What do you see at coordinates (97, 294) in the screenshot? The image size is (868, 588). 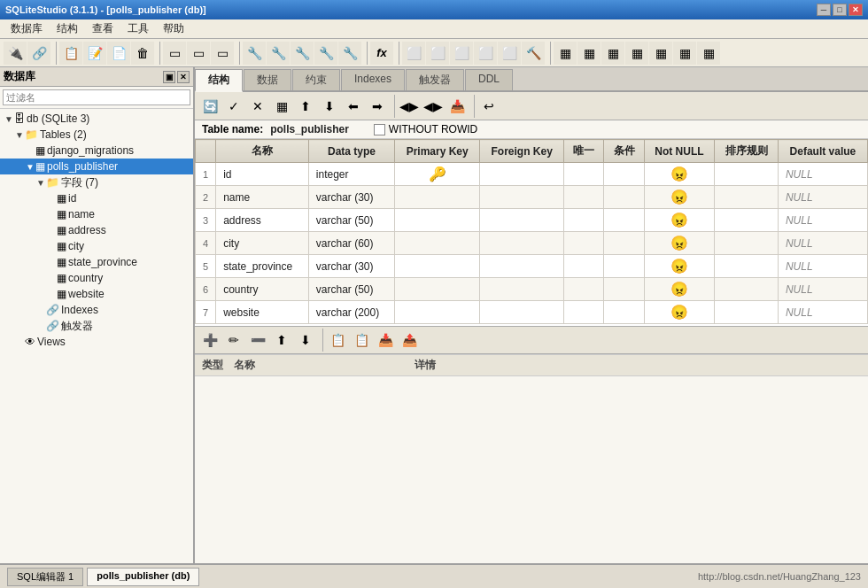 I see `tree-item-field-website: ▦ website` at bounding box center [97, 294].